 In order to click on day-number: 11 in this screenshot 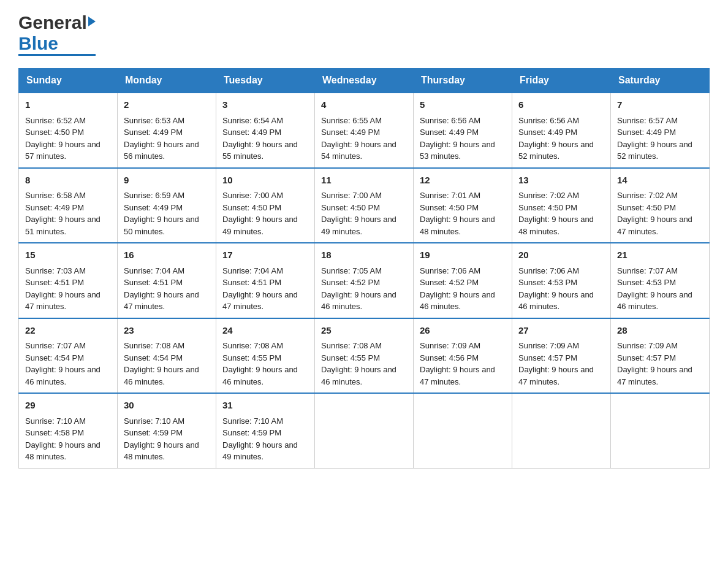, I will do `click(364, 180)`.